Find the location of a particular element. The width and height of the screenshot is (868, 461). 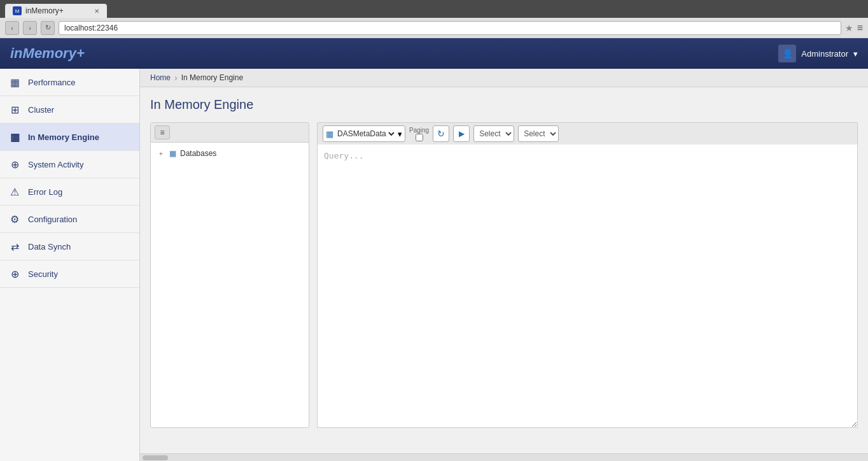

sidebar-label-data-synch: Data Synch is located at coordinates (50, 247).